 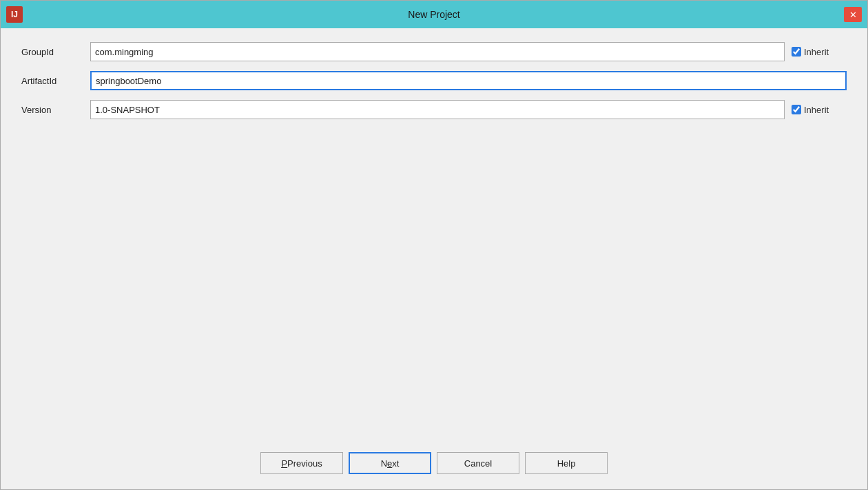 What do you see at coordinates (566, 463) in the screenshot?
I see `help-button: Help` at bounding box center [566, 463].